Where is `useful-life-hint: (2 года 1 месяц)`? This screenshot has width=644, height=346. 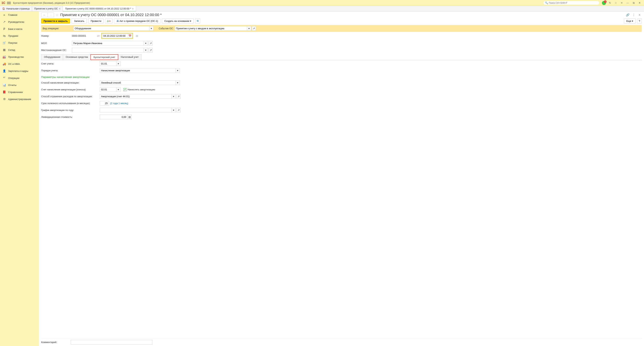
useful-life-hint: (2 года 1 месяц) is located at coordinates (119, 103).